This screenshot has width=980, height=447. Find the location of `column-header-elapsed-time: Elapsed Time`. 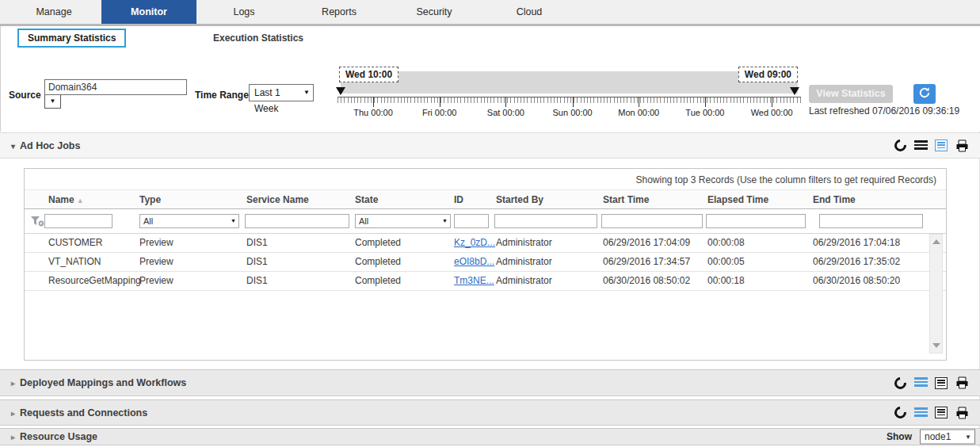

column-header-elapsed-time: Elapsed Time is located at coordinates (738, 200).